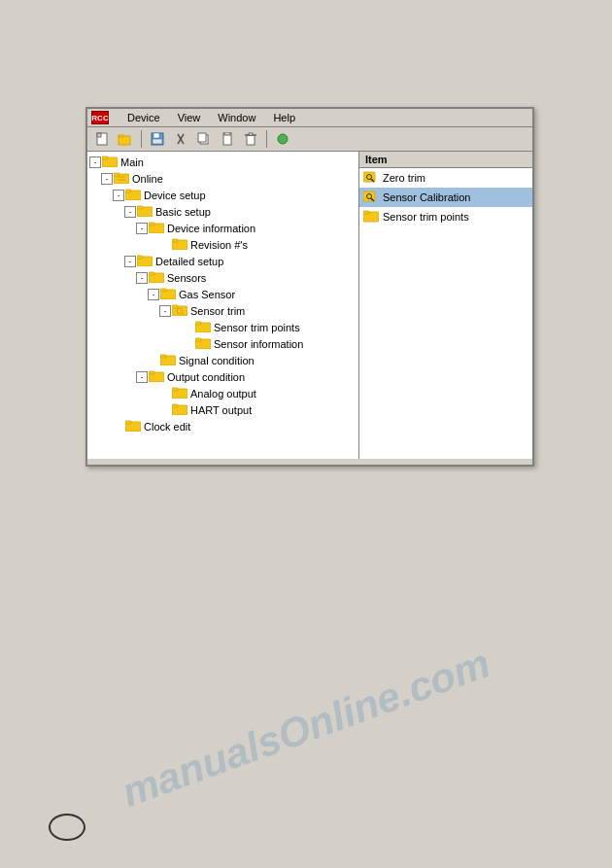 The image size is (612, 868). I want to click on label-basic-setup: Basic setup, so click(183, 212).